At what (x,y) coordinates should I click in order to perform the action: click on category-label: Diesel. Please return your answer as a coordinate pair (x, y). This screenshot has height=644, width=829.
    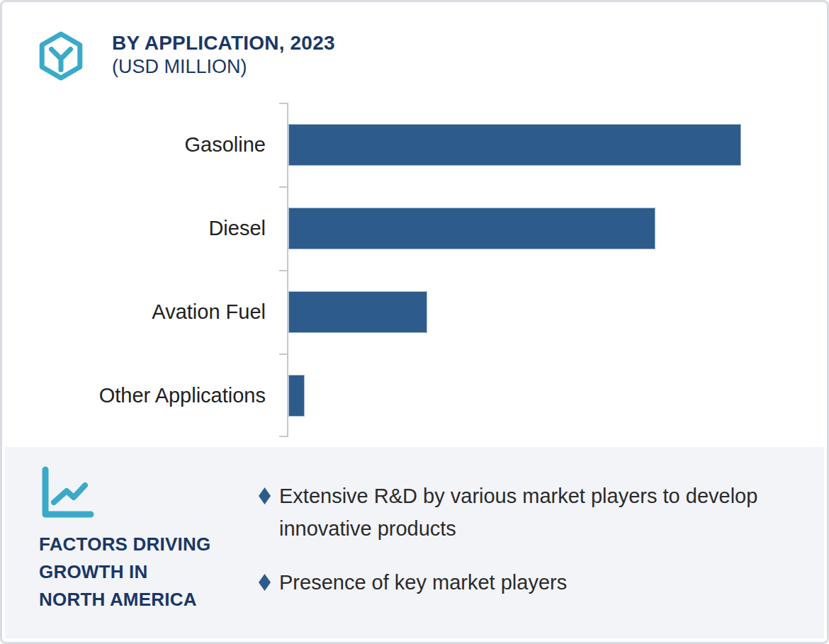
    Looking at the image, I should click on (145, 228).